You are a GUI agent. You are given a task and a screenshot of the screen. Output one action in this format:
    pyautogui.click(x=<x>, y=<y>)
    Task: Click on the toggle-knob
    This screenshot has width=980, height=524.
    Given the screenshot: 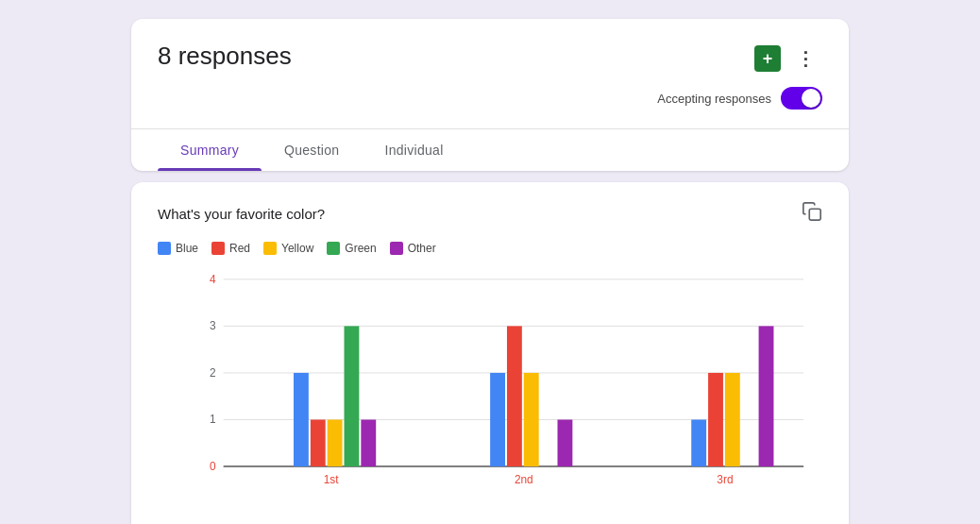 What is the action you would take?
    pyautogui.click(x=811, y=98)
    